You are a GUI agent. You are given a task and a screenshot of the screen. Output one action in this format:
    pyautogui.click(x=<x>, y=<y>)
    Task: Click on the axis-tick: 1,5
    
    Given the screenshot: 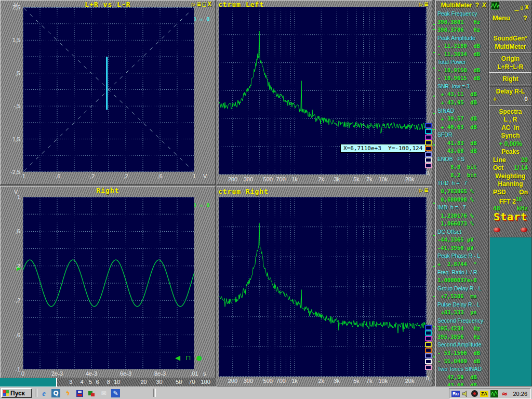 What is the action you would take?
    pyautogui.click(x=17, y=40)
    